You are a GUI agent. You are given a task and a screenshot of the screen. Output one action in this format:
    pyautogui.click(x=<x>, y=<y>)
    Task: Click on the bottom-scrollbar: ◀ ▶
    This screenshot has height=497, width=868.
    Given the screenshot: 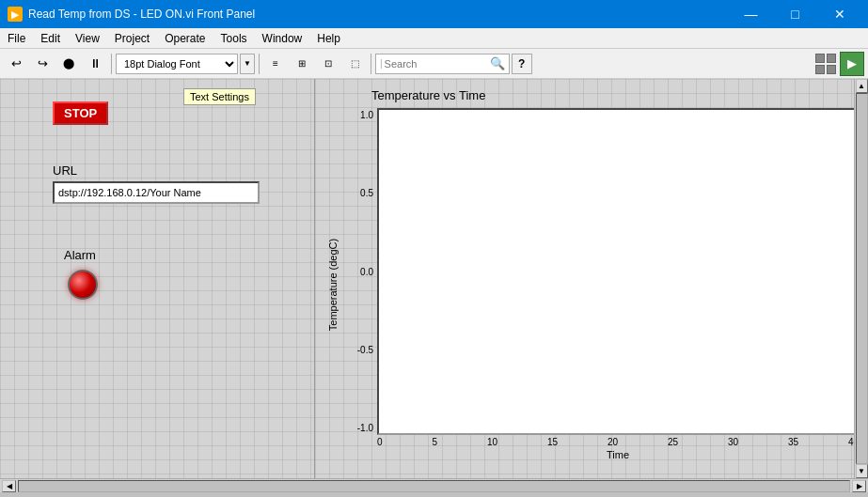 What is the action you would take?
    pyautogui.click(x=434, y=485)
    